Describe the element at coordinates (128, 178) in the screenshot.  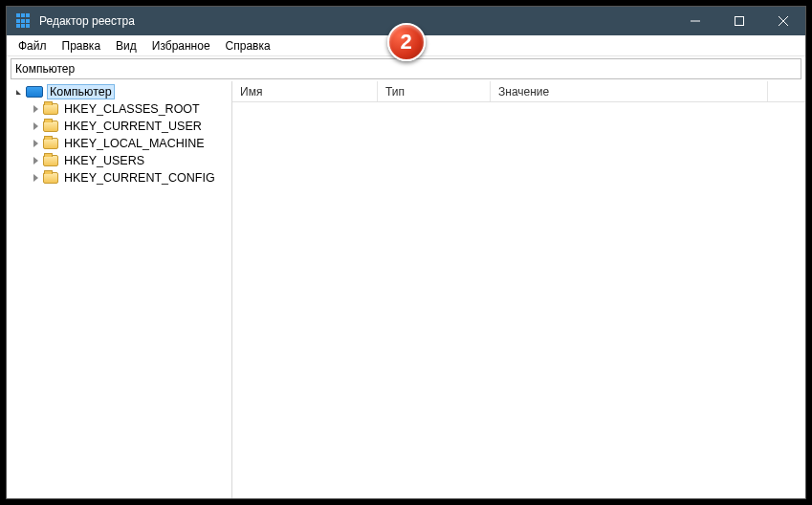
I see `tree-item-hkey-current-config: HKEY_CURRENT_CONFIG` at that location.